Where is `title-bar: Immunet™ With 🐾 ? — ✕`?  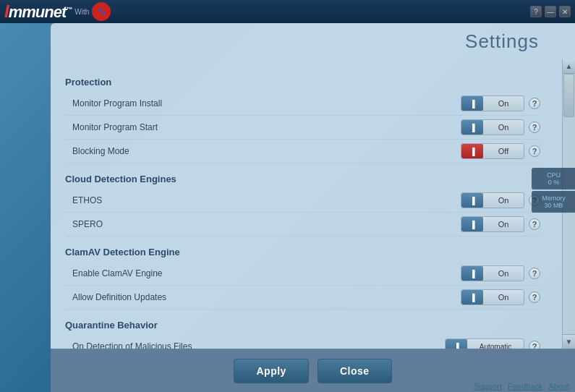 title-bar: Immunet™ With 🐾 ? — ✕ is located at coordinates (288, 12).